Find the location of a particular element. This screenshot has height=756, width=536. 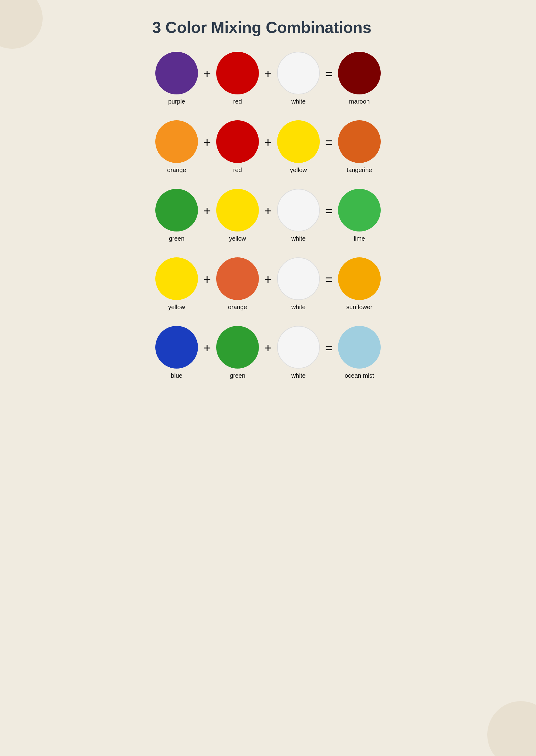

plus-operator-5-2: + is located at coordinates (268, 348).